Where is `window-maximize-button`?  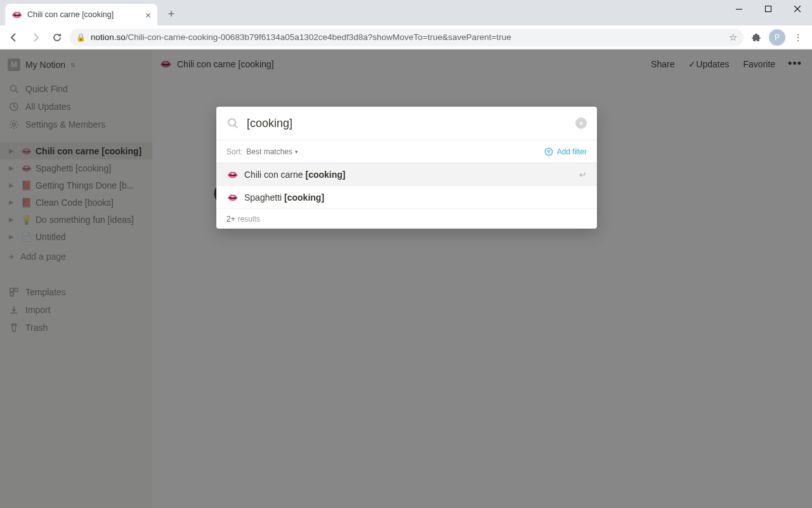
window-maximize-button is located at coordinates (768, 9).